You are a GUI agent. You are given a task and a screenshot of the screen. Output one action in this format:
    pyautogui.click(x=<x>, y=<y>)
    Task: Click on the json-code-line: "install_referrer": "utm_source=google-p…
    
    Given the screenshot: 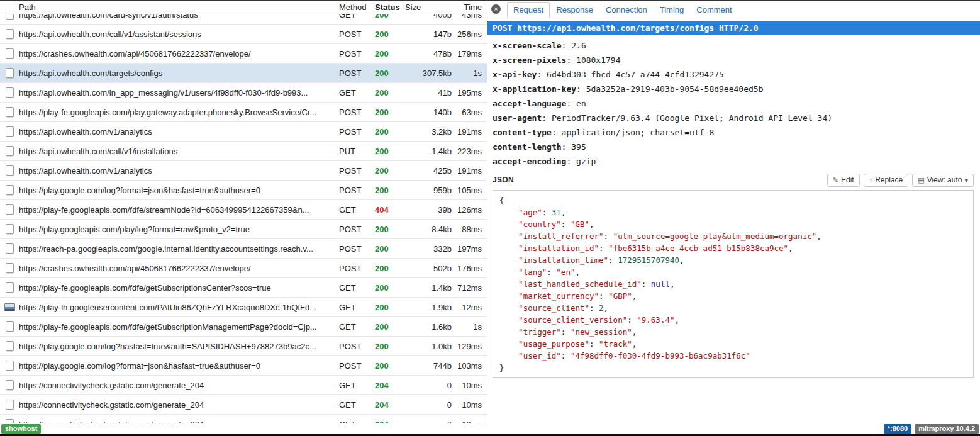 What is the action you would take?
    pyautogui.click(x=733, y=237)
    